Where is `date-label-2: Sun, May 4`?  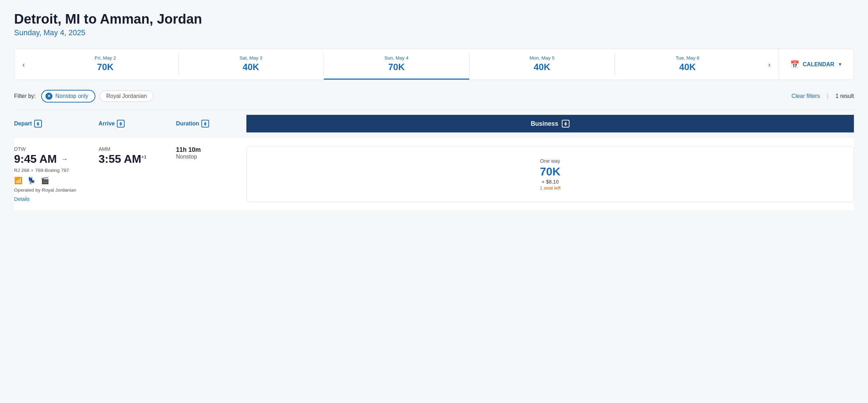
date-label-2: Sun, May 4 is located at coordinates (396, 58).